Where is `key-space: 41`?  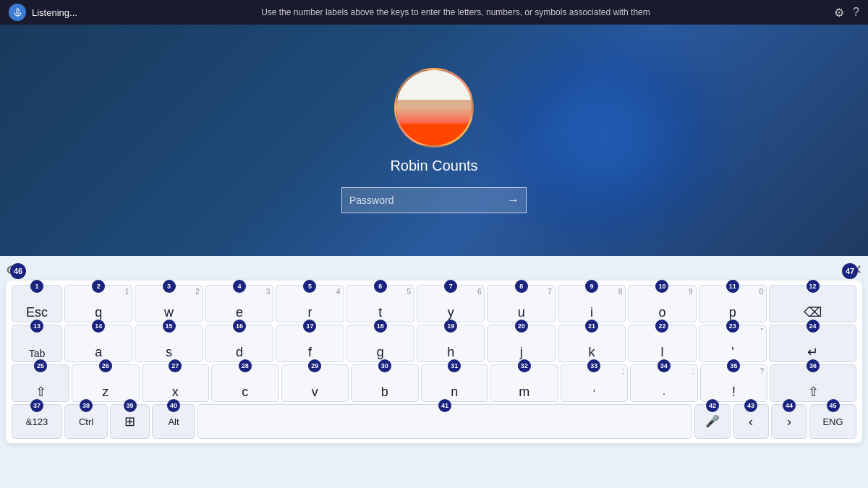
key-space: 41 is located at coordinates (445, 421).